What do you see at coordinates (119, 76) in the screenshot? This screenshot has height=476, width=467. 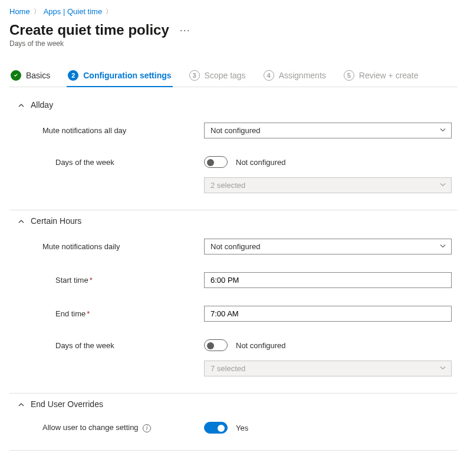 I see `tab-configuration-settings: 2 Configuration settings` at bounding box center [119, 76].